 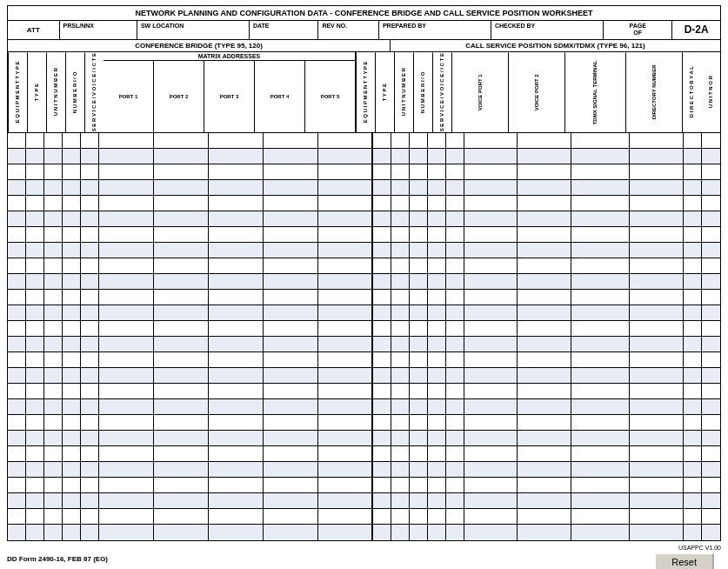 I want to click on left-col-group: E Q U I P M E N T T Y P E T Y P E U N I …, so click(x=182, y=92).